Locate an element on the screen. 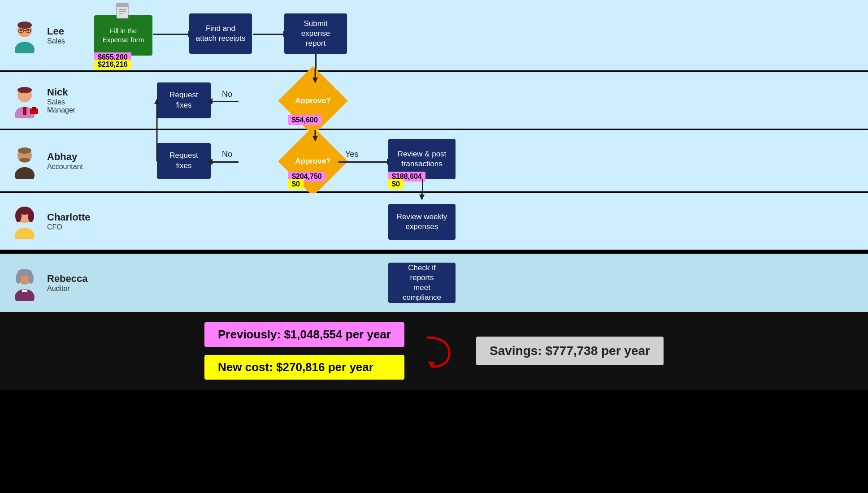  request-fixes-1-box: Request fixes is located at coordinates (184, 100).